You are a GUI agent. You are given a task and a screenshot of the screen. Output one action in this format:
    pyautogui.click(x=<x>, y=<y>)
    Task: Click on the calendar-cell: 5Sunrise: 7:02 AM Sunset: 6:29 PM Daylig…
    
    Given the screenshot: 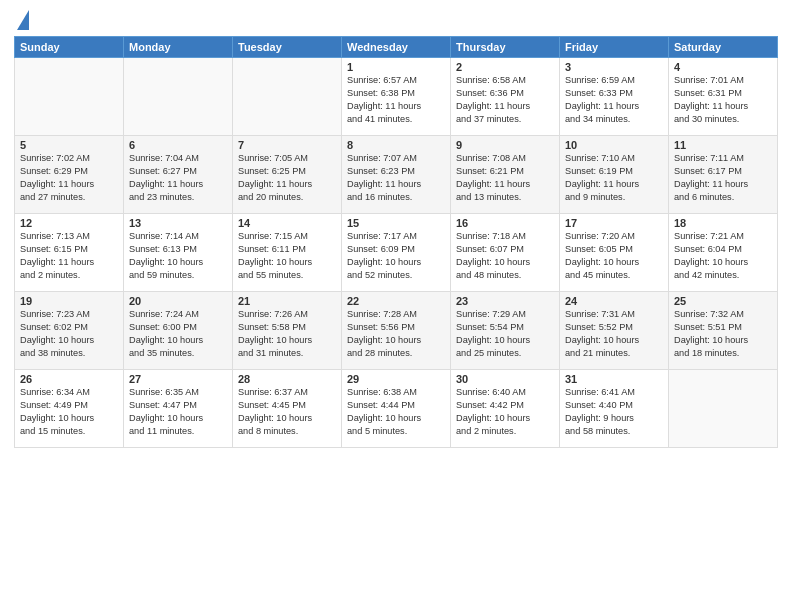 What is the action you would take?
    pyautogui.click(x=70, y=175)
    